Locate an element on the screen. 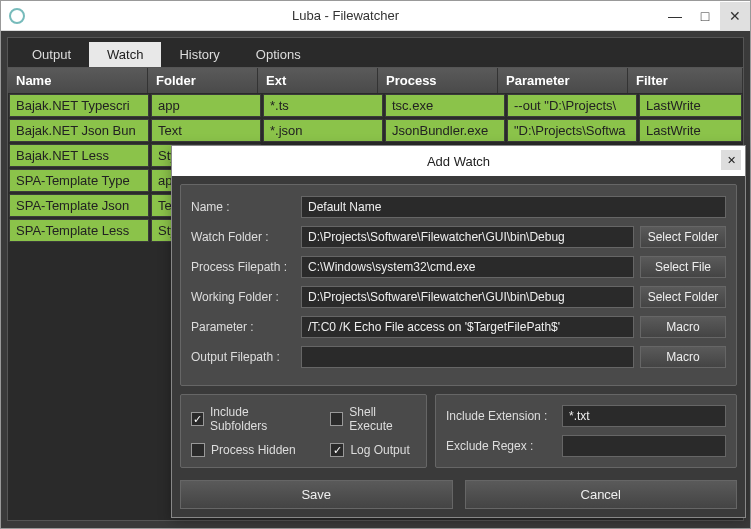  parameter-input is located at coordinates (468, 327).